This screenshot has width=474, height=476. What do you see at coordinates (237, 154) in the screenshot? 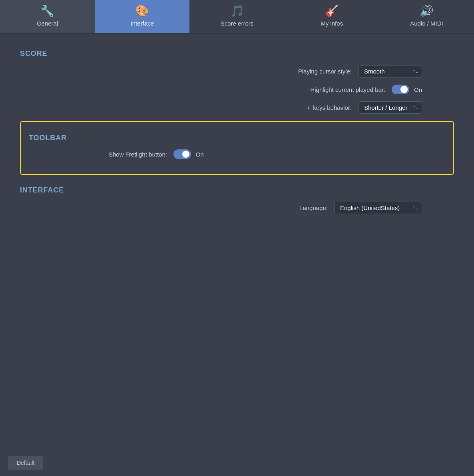
I see `fretlight-row: Show Fretlight button: On` at bounding box center [237, 154].